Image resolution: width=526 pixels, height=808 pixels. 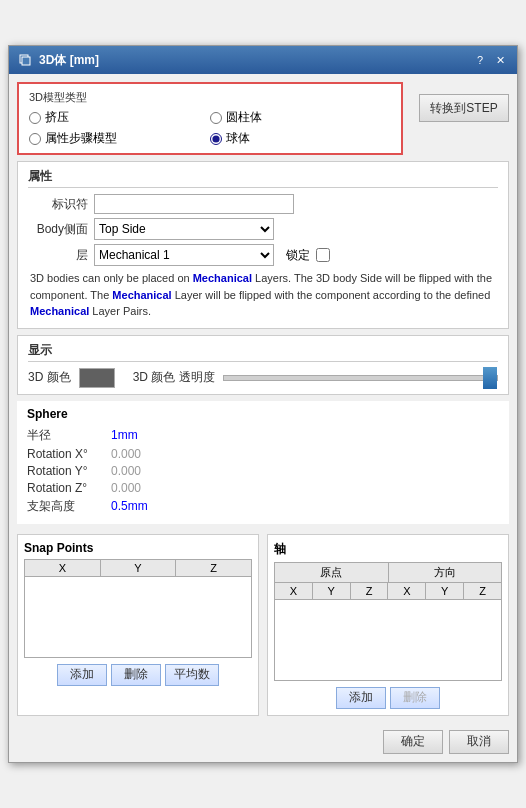 I want to click on snap-points-box: Snap Points X Y Z 添加 删除 平均数, so click(x=138, y=625).